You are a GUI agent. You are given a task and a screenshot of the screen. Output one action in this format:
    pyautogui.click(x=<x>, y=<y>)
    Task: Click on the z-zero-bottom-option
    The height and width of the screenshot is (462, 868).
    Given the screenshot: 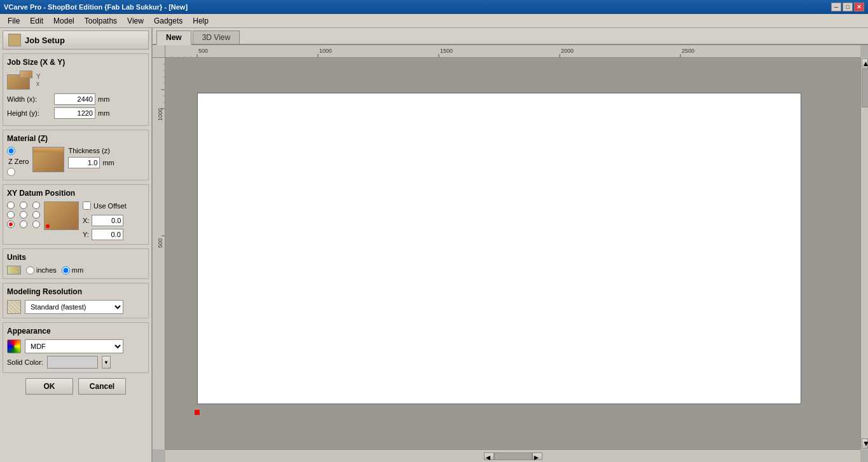 What is the action you would take?
    pyautogui.click(x=11, y=172)
    